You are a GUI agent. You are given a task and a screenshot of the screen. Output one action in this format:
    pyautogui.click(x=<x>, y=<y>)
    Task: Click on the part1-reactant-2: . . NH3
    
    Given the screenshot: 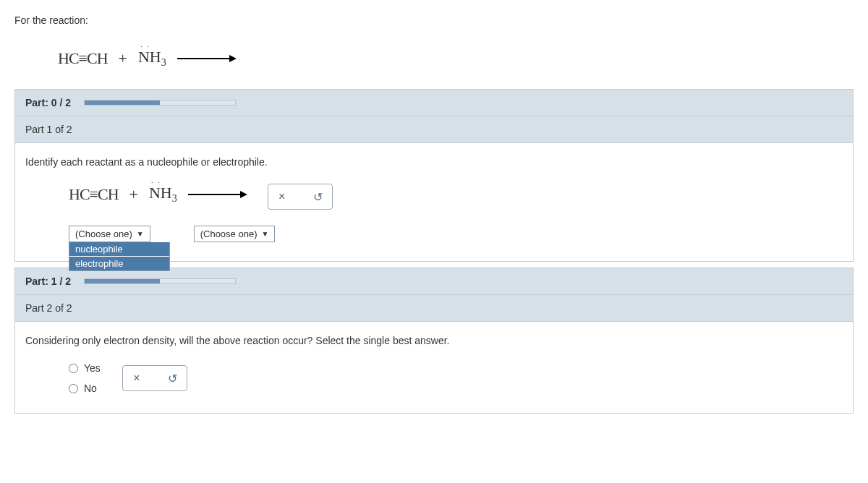 What is the action you would take?
    pyautogui.click(x=163, y=194)
    